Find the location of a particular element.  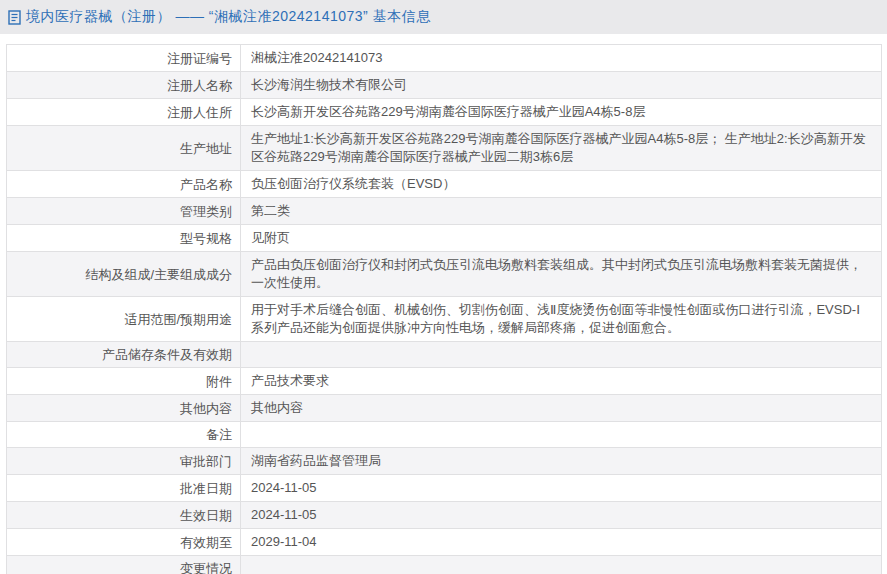

row-label: 备注 is located at coordinates (124, 434).